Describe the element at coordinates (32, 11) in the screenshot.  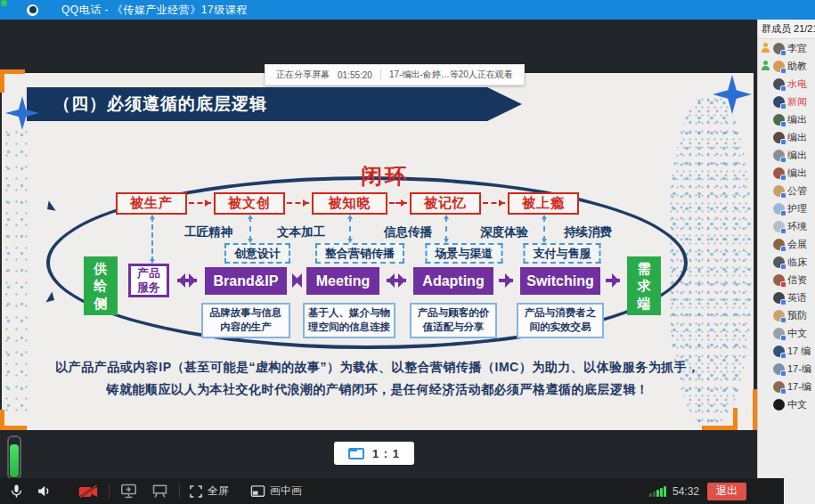
I see `qq-logo-icon` at that location.